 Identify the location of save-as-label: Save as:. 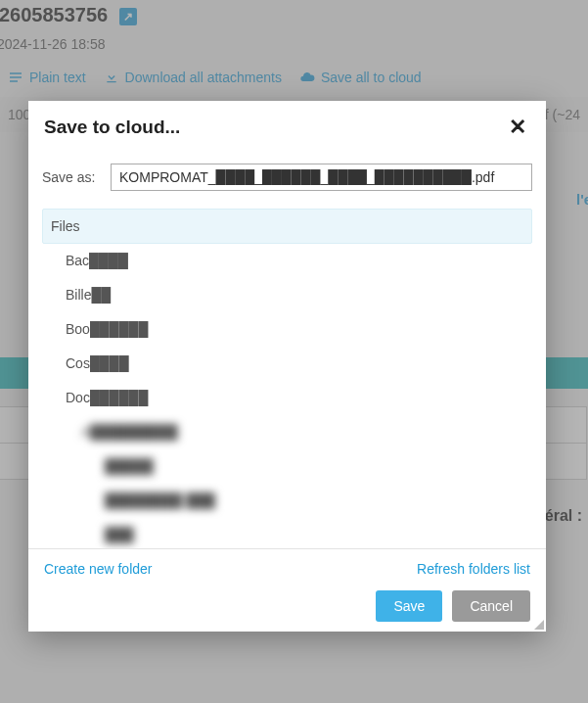
(70, 177).